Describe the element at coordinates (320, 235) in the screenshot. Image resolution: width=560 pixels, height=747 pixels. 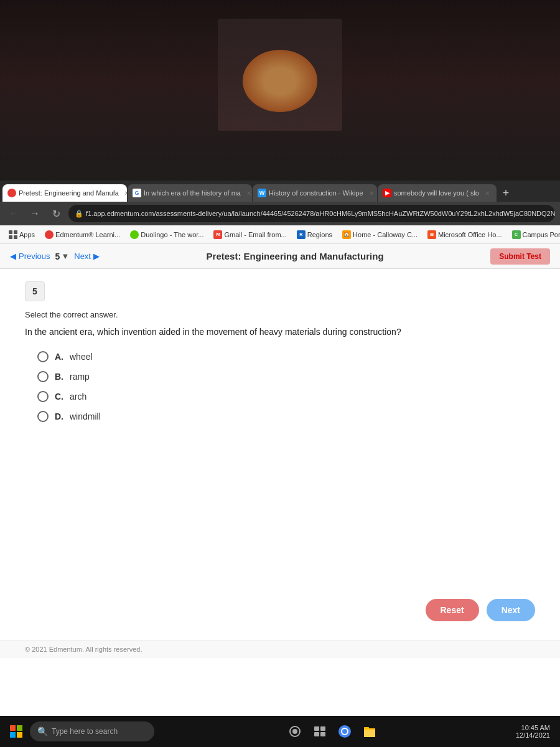
I see `bookmark-regions-label: Regions` at that location.